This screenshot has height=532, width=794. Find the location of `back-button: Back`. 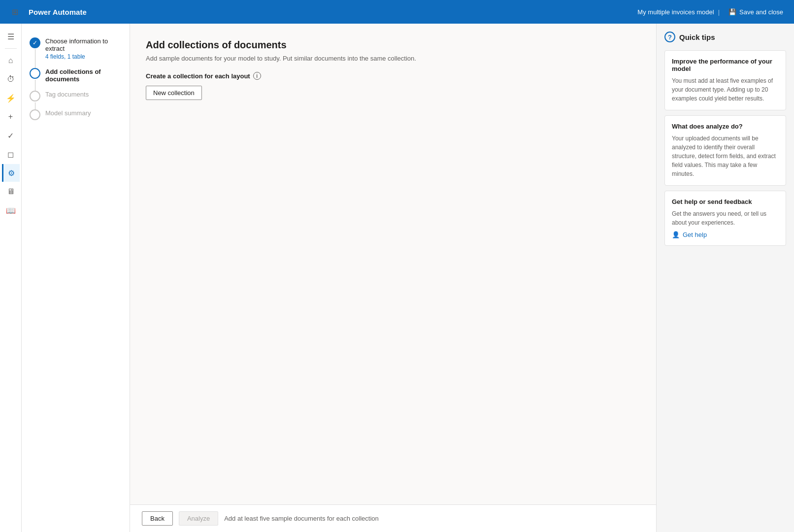

back-button: Back is located at coordinates (158, 518).